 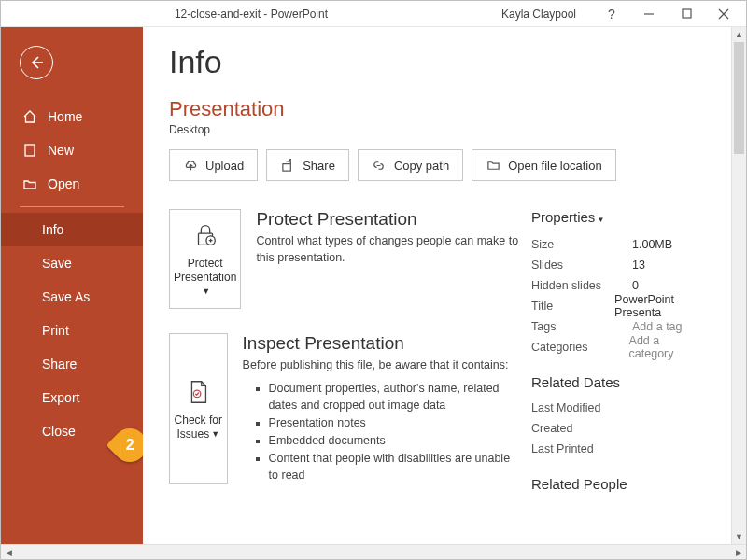 What do you see at coordinates (582, 327) in the screenshot?
I see `prop-label: Tags` at bounding box center [582, 327].